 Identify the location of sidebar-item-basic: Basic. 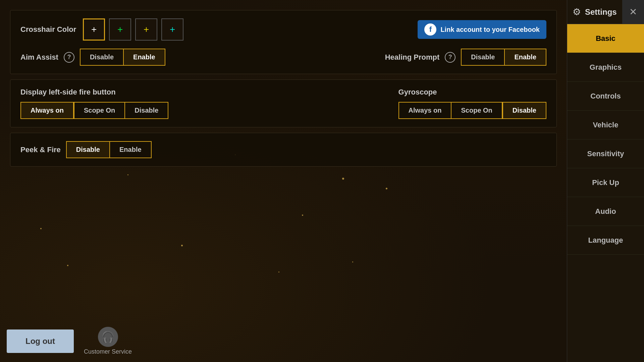
(606, 39).